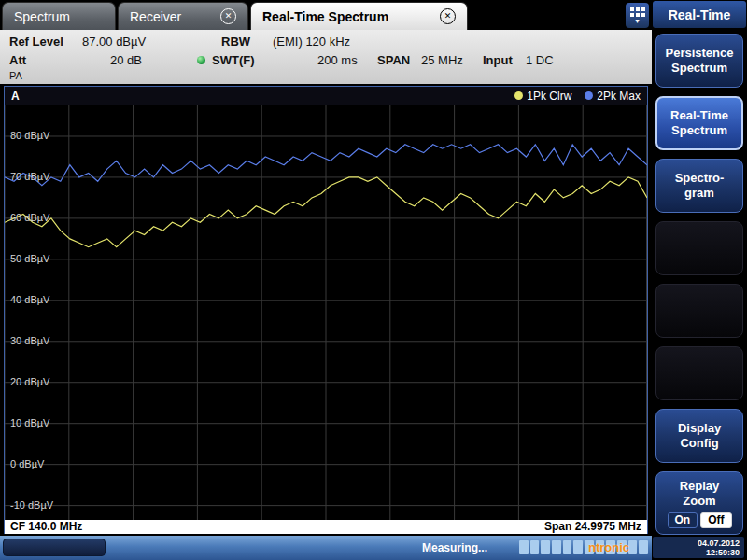 The width and height of the screenshot is (747, 560). I want to click on swt-label: SWT(F), so click(233, 60).